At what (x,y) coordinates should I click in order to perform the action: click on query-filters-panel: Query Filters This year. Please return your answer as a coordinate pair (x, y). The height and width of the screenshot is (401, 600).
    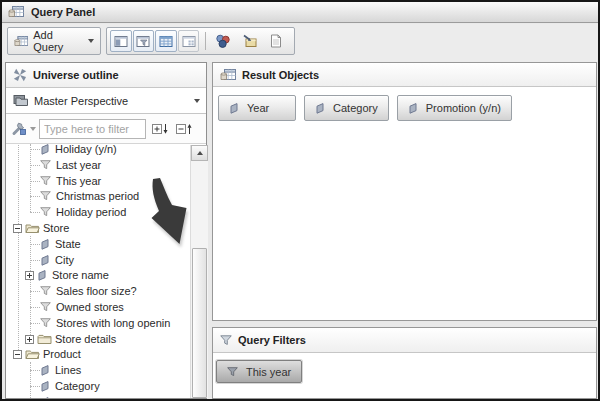
    Looking at the image, I should click on (404, 363).